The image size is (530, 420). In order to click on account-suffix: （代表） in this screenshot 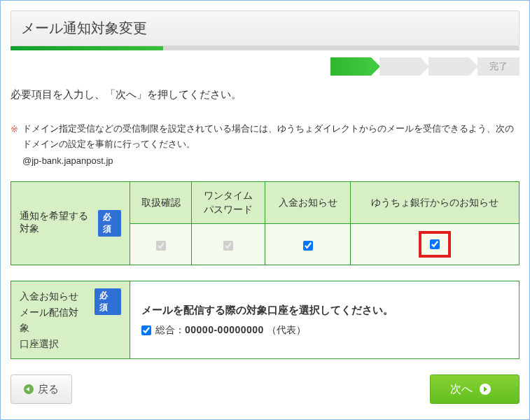, I will do `click(286, 330)`.